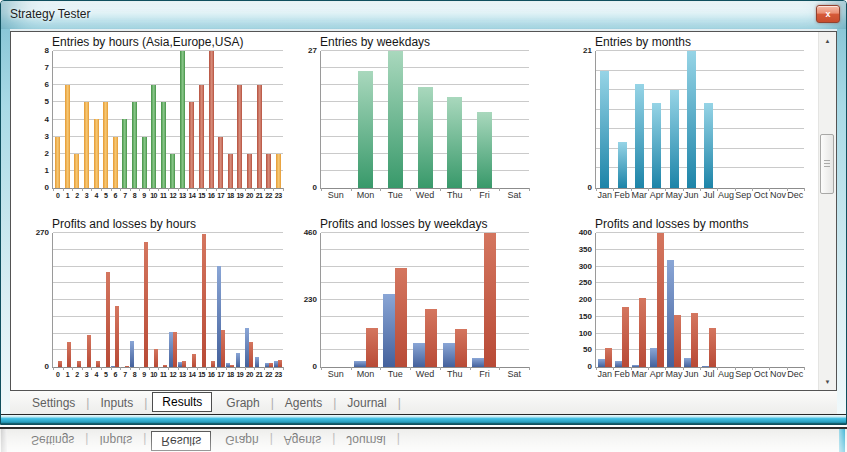 Image resolution: width=847 pixels, height=452 pixels. I want to click on chart-plot-entries-by-weekdays: 027SunMonTueWedThuFriSat, so click(424, 120).